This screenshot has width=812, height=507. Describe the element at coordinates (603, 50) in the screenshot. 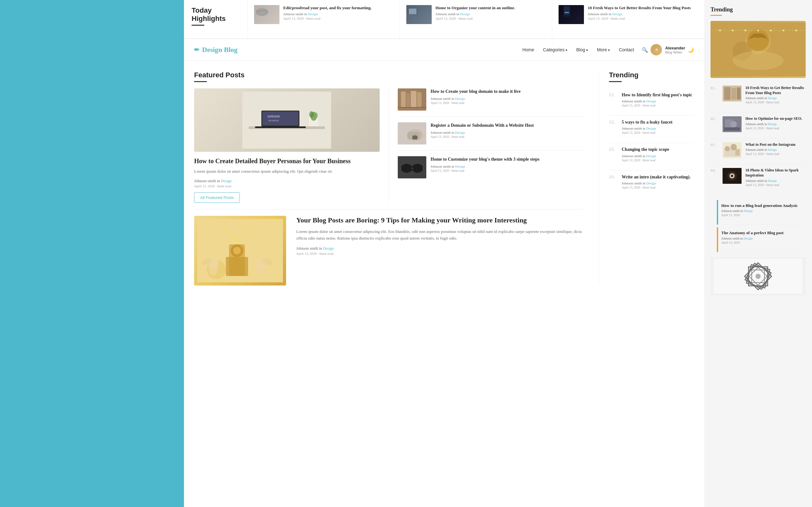

I see `nav-more: More` at that location.